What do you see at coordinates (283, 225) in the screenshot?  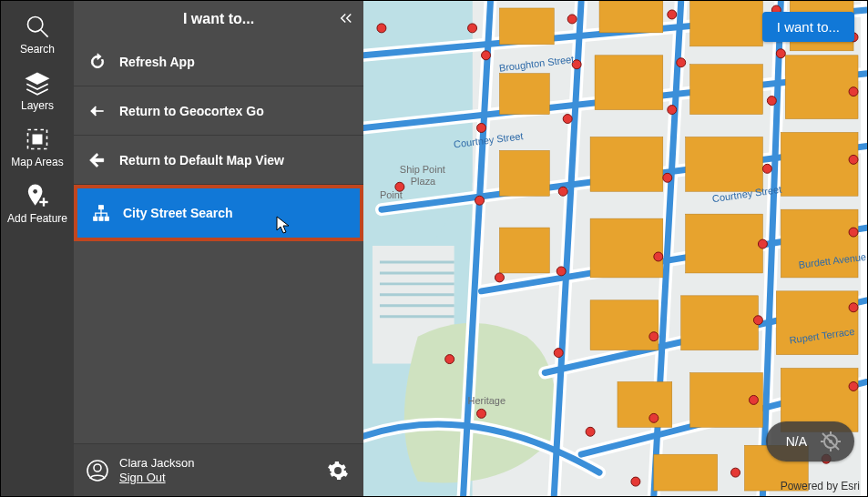 I see `cursor-icon` at bounding box center [283, 225].